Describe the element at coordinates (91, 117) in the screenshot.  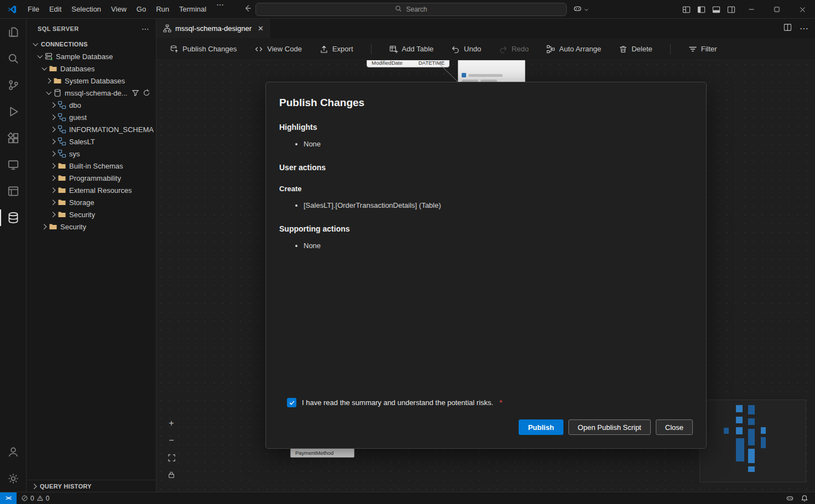
I see `tree-item-guest: guest` at that location.